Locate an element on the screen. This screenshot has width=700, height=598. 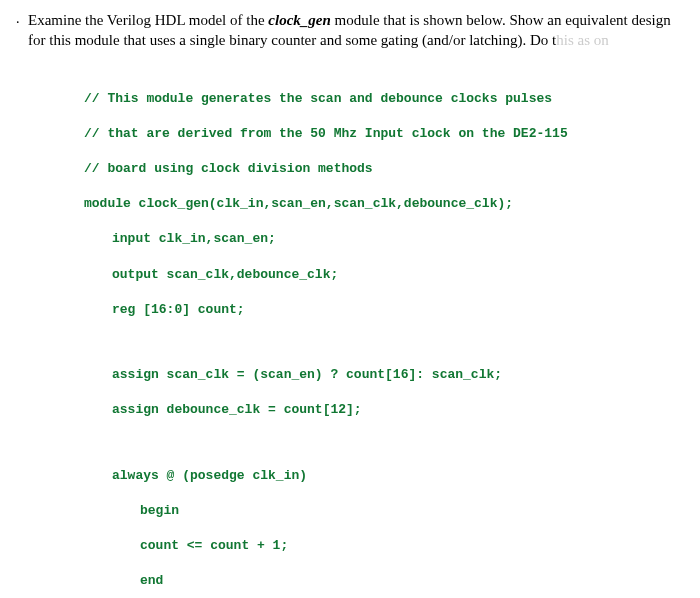
code-line: begin is located at coordinates (384, 511).